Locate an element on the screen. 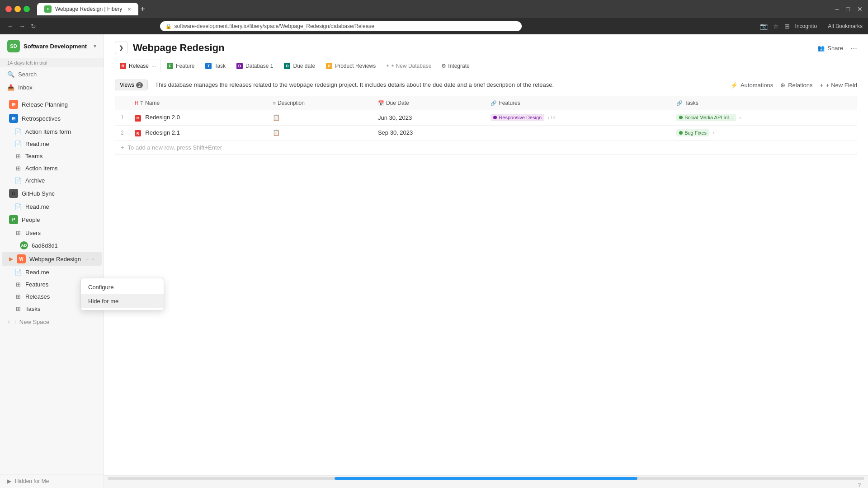  back-button: ← is located at coordinates (10, 26).